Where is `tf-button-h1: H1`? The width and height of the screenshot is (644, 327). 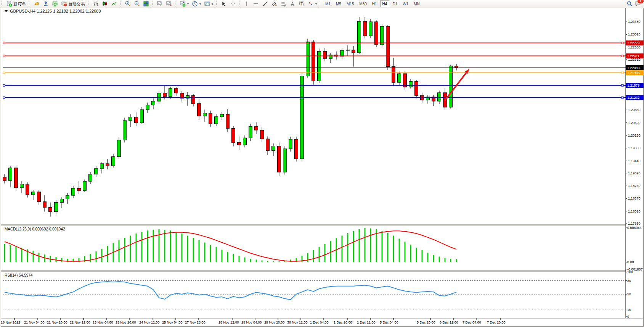
tf-button-h1: H1 is located at coordinates (374, 4).